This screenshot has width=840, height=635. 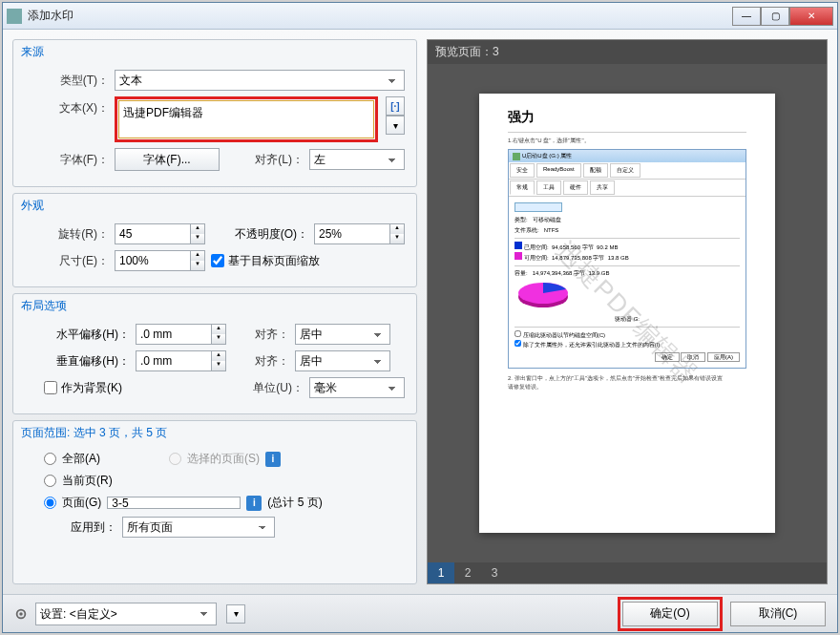 What do you see at coordinates (198, 265) in the screenshot?
I see `size-down: ▼` at bounding box center [198, 265].